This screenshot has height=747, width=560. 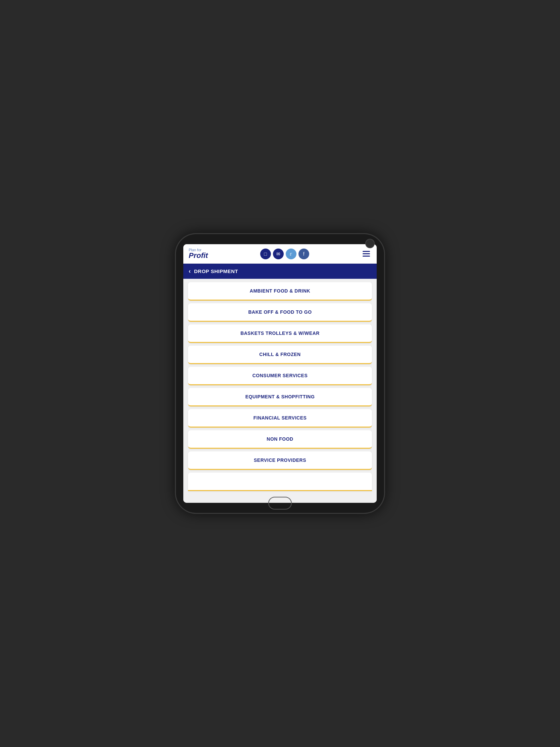 I want to click on device-screen: Plan for Profit □ ✉ 𝕣 f ‹ DROP SHIPMENT, so click(x=280, y=374).